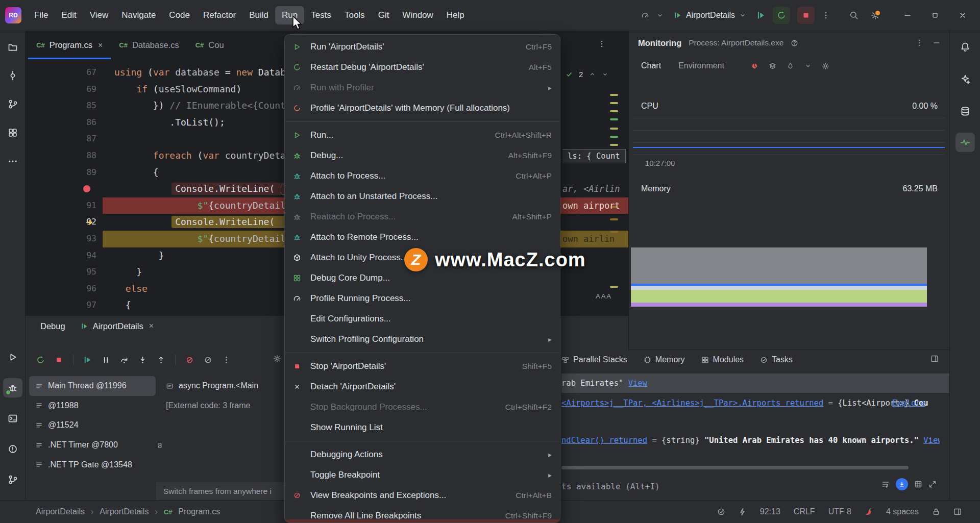 This screenshot has height=523, width=980. What do you see at coordinates (13, 480) in the screenshot?
I see `version-control-icon` at bounding box center [13, 480].